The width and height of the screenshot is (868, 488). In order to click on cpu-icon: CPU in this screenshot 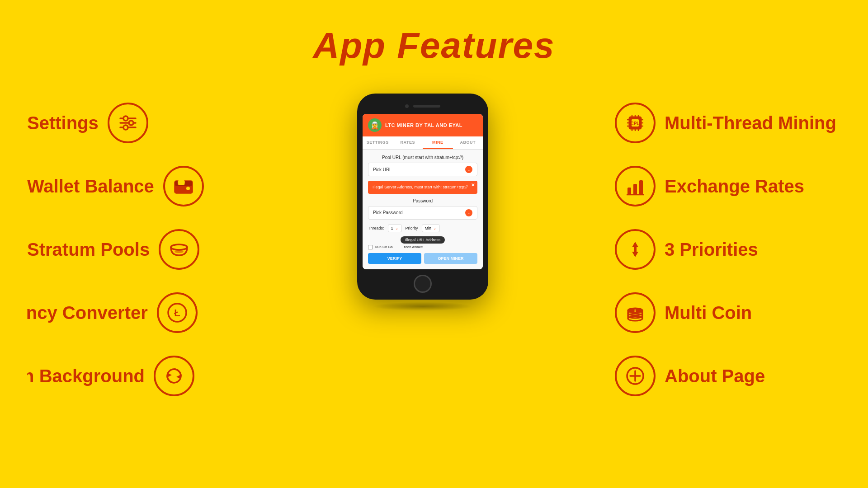, I will do `click(635, 123)`.